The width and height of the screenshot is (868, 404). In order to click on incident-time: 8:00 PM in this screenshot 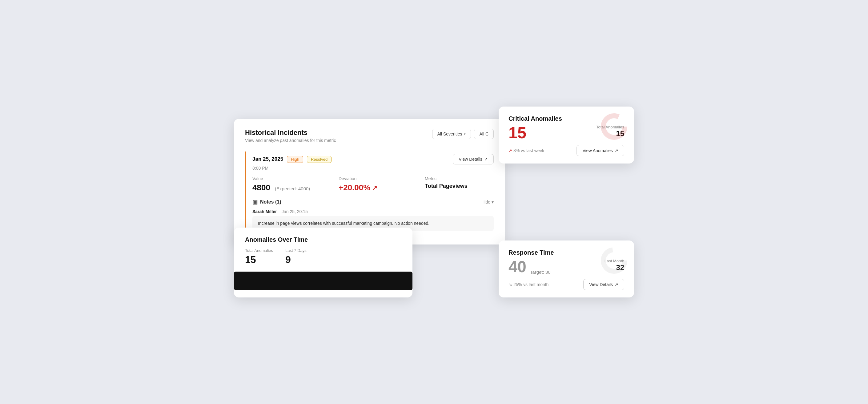, I will do `click(373, 168)`.